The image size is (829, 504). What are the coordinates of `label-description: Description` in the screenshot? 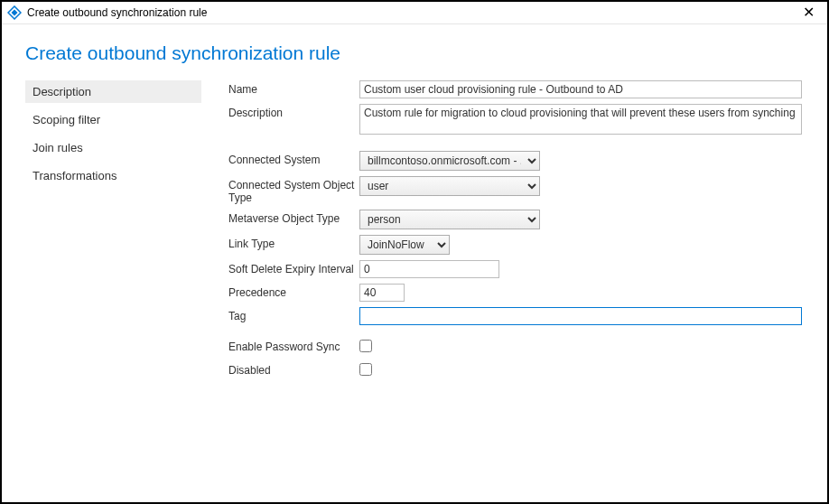 It's located at (294, 112).